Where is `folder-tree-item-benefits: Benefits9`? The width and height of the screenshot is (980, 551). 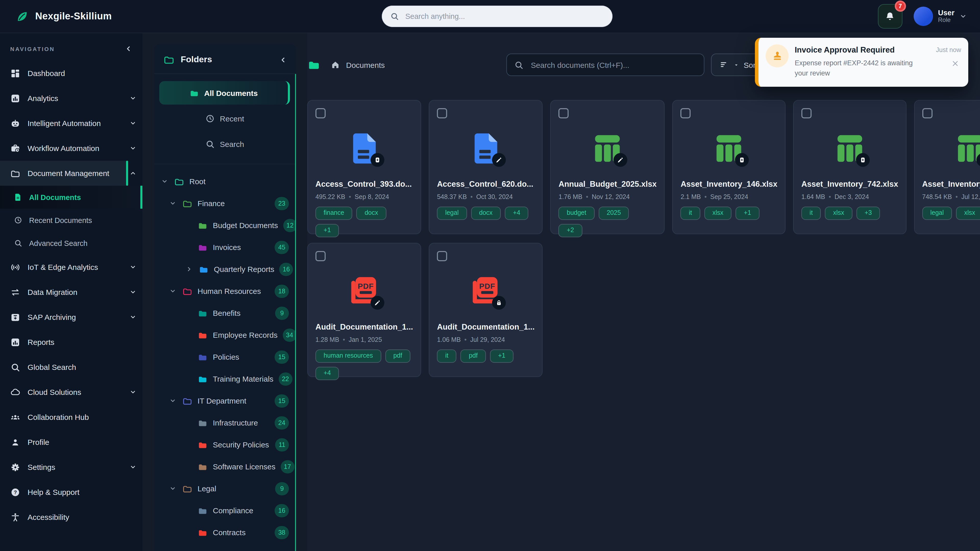 folder-tree-item-benefits: Benefits9 is located at coordinates (221, 313).